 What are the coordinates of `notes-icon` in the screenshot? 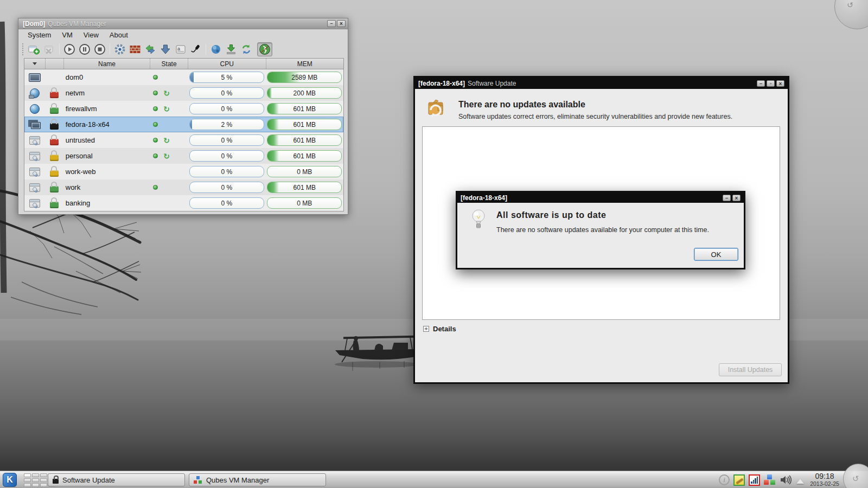 It's located at (739, 480).